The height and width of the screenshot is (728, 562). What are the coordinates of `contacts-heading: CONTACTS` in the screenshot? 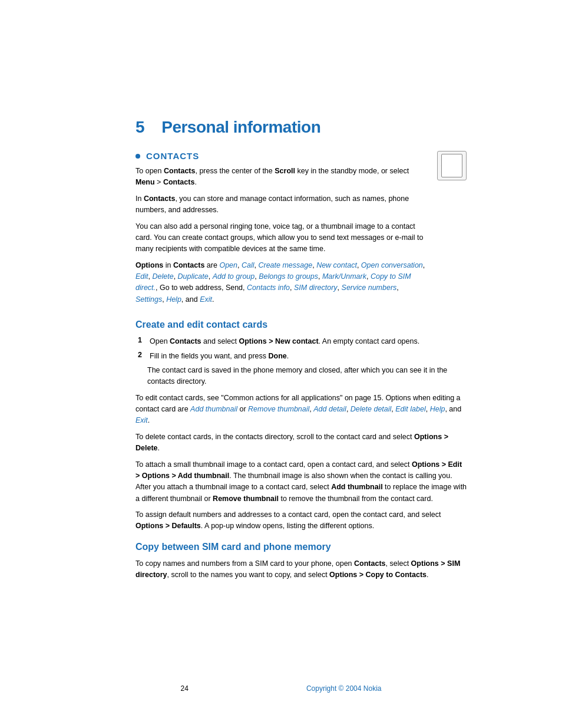 It's located at (282, 156).